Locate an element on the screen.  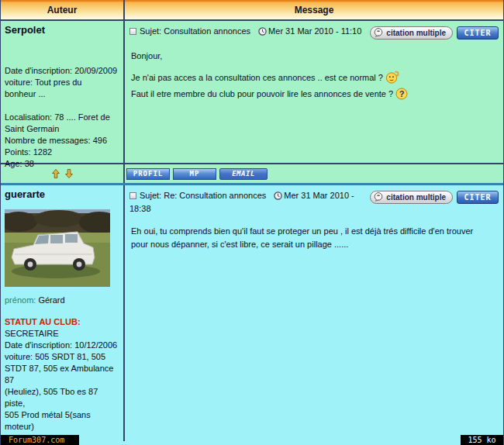
subject-text: Sujet: Re: Consultation annonces is located at coordinates (203, 195).